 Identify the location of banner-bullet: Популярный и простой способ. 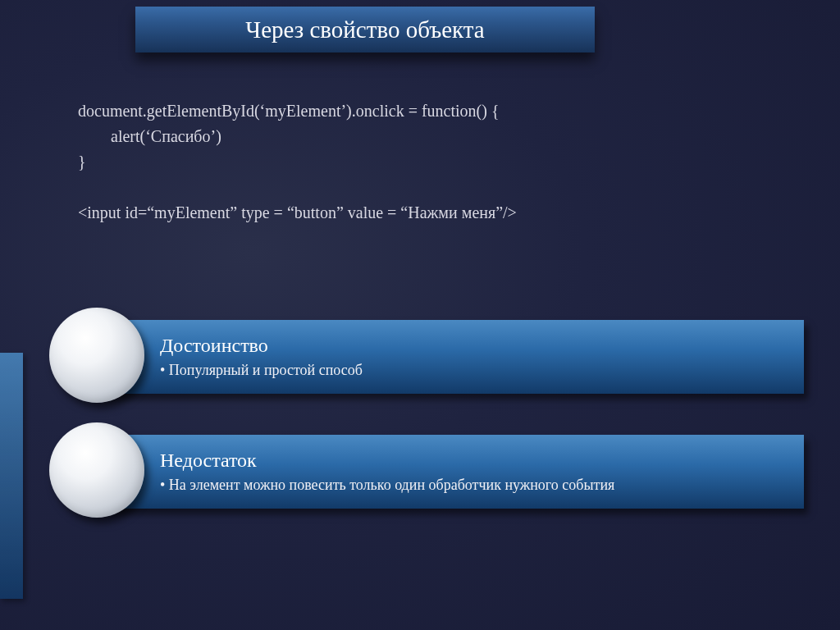
(482, 371).